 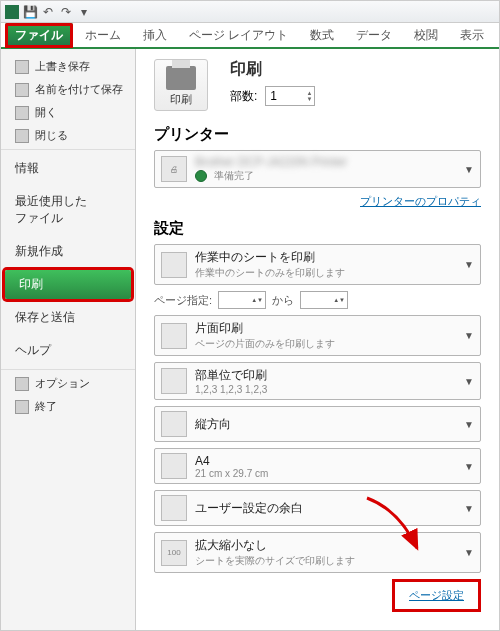 I want to click on exit-icon, so click(x=22, y=407).